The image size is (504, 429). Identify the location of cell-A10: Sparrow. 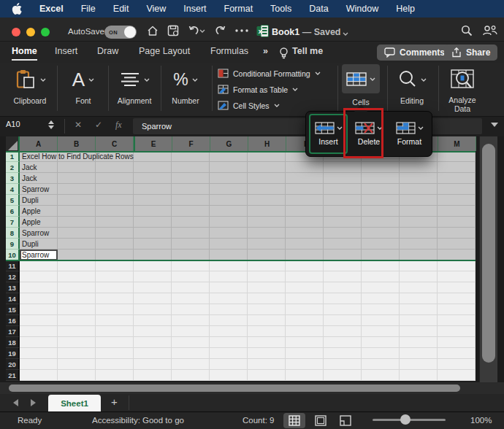
(39, 255).